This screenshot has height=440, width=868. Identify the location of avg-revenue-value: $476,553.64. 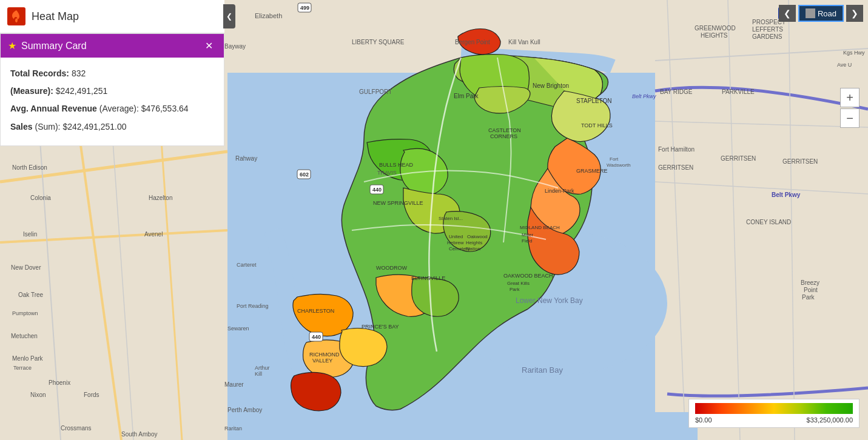
(165, 108).